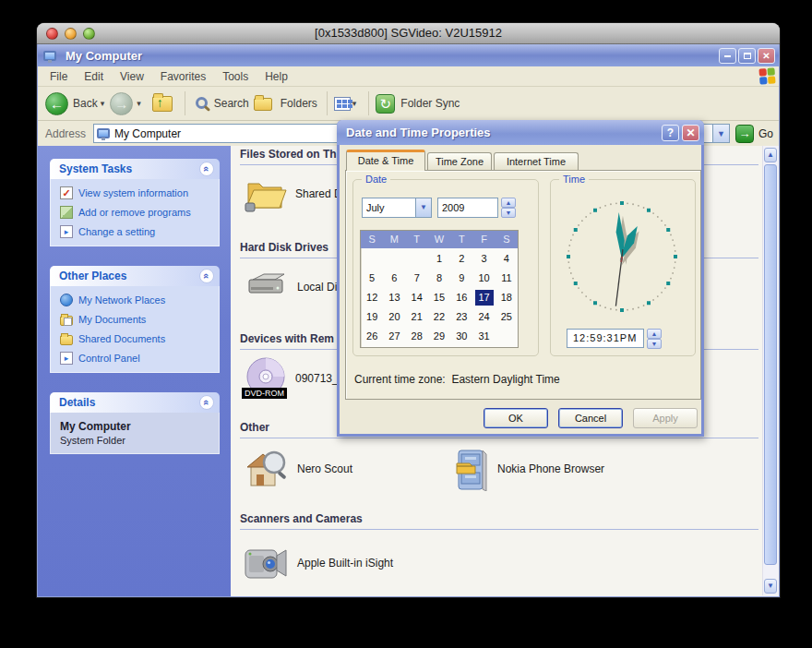  I want to click on calendar-day: 22, so click(439, 318).